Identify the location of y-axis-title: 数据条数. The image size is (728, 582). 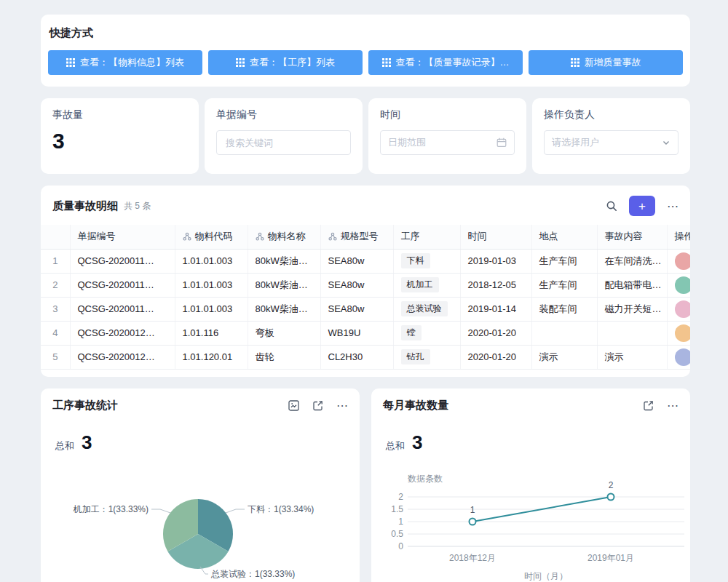
(425, 479).